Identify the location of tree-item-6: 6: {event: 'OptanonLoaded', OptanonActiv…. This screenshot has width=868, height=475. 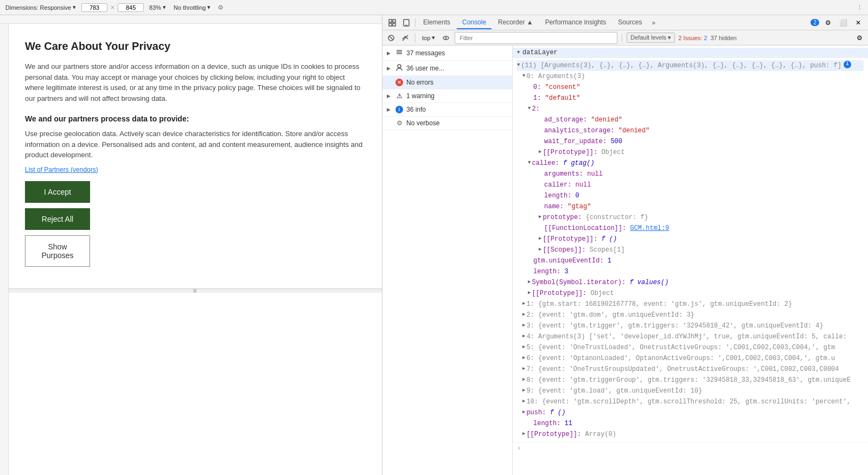
(690, 358).